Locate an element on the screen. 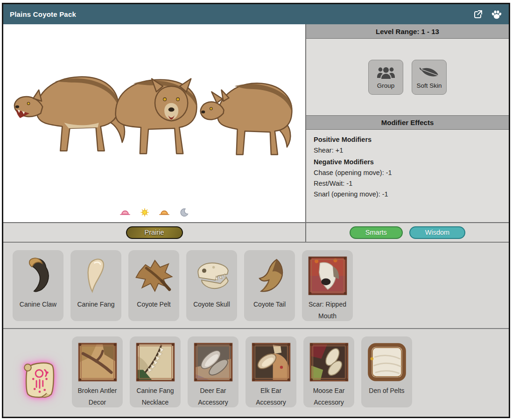 The width and height of the screenshot is (512, 420). trait-button-group: Group is located at coordinates (386, 77).